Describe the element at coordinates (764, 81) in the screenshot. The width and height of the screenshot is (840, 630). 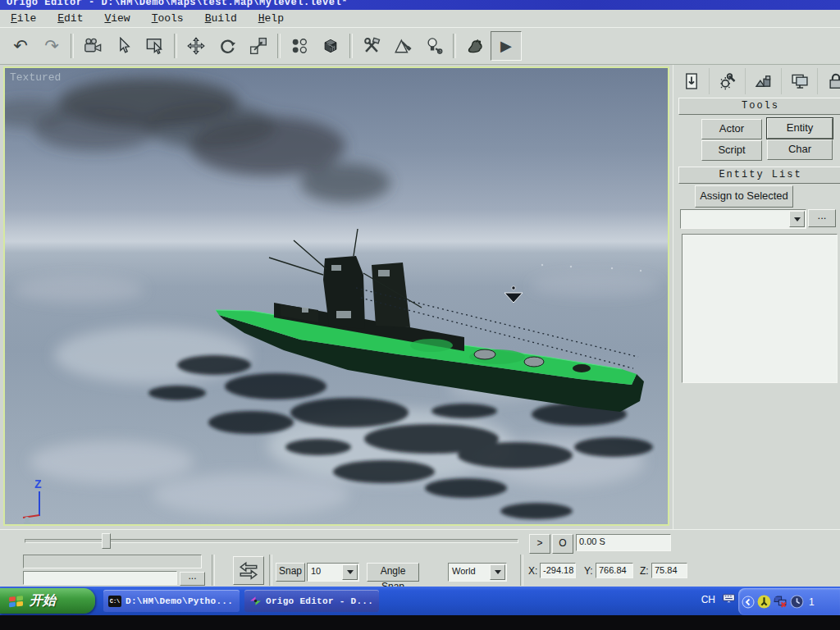
I see `tab-terrain` at that location.